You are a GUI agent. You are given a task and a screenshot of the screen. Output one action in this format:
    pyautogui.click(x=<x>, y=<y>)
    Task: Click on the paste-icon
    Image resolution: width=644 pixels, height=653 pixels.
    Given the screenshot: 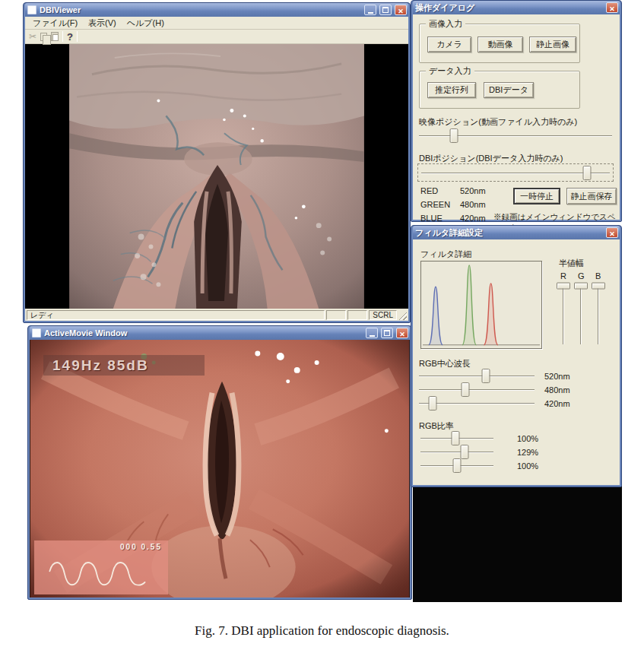 What is the action you would take?
    pyautogui.click(x=55, y=36)
    